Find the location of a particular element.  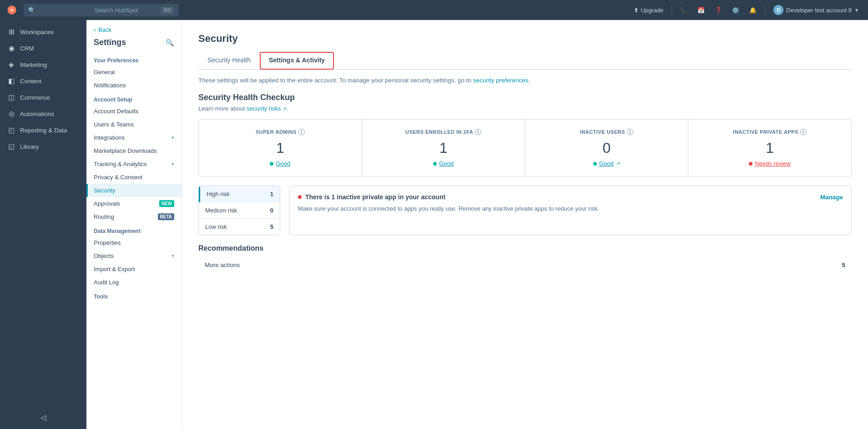

stat-users-2fa: USERS ENROLLED IN 2FA i 1 Good is located at coordinates (444, 148).